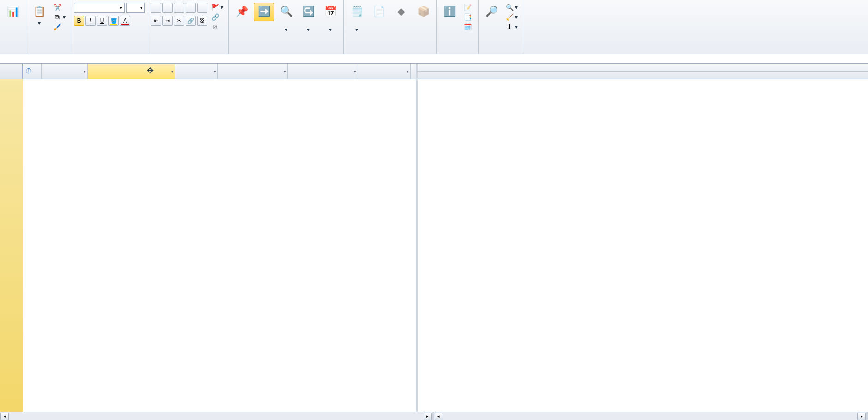 The height and width of the screenshot is (420, 868). What do you see at coordinates (264, 12) in the screenshot?
I see `auto-schedule-button: ➡️` at bounding box center [264, 12].